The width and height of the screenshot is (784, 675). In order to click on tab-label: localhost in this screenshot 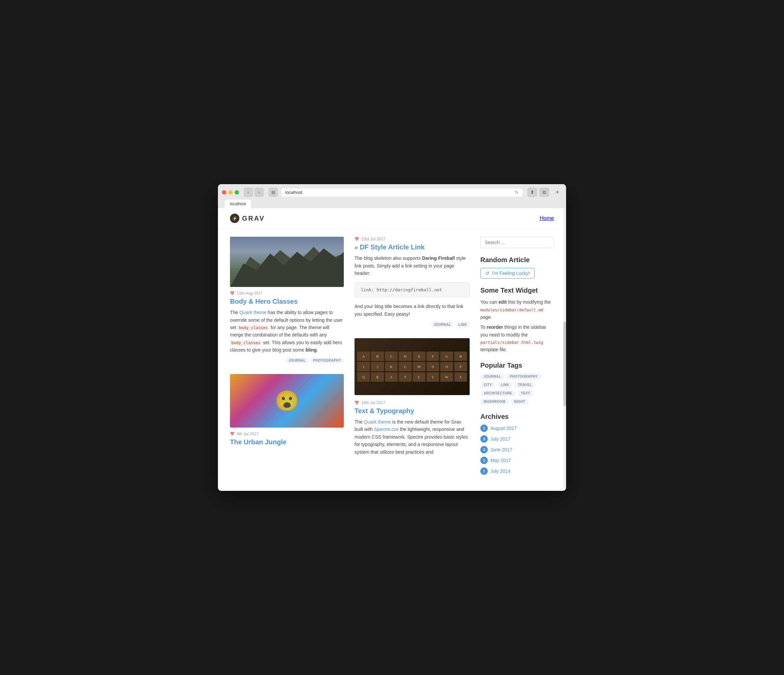, I will do `click(238, 204)`.